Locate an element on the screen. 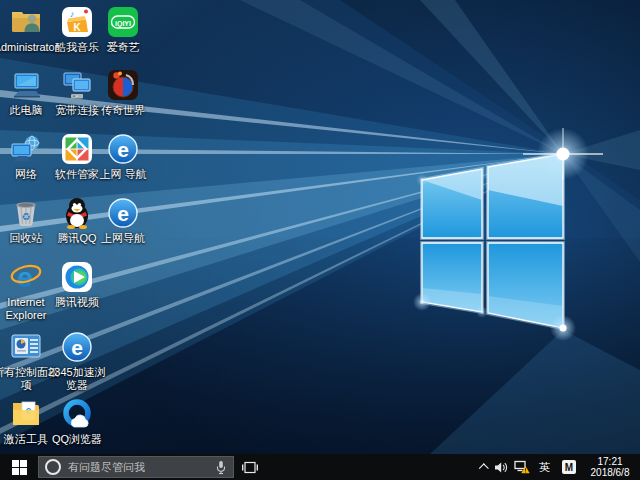 The image size is (640, 480). ime-language-indicator: 英 is located at coordinates (544, 468).